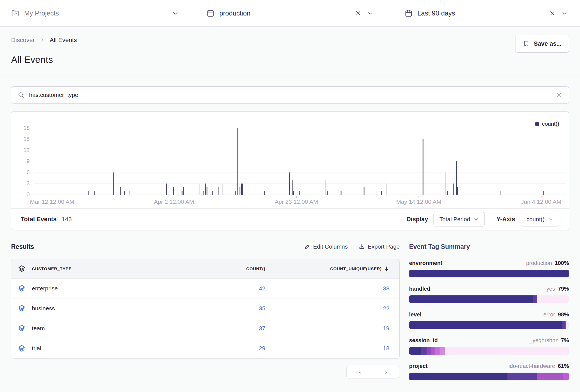  What do you see at coordinates (221, 308) in the screenshot?
I see `cell-count-link: 35` at bounding box center [221, 308].